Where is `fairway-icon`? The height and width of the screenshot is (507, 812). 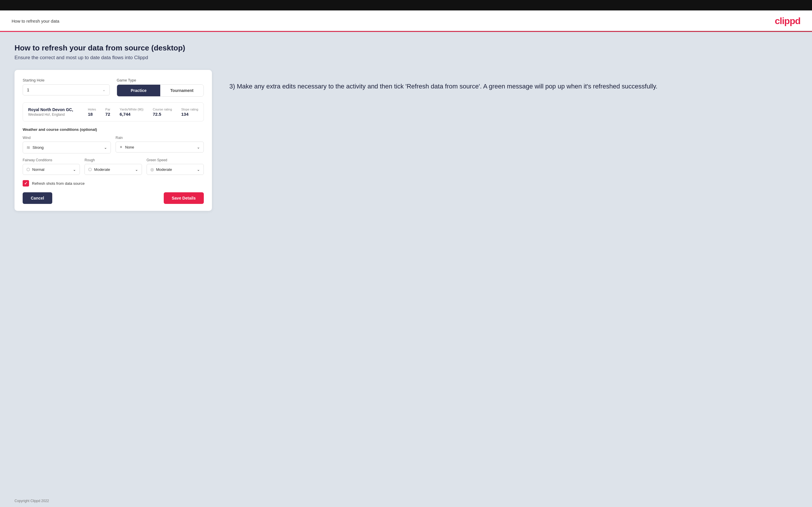 fairway-icon is located at coordinates (28, 169).